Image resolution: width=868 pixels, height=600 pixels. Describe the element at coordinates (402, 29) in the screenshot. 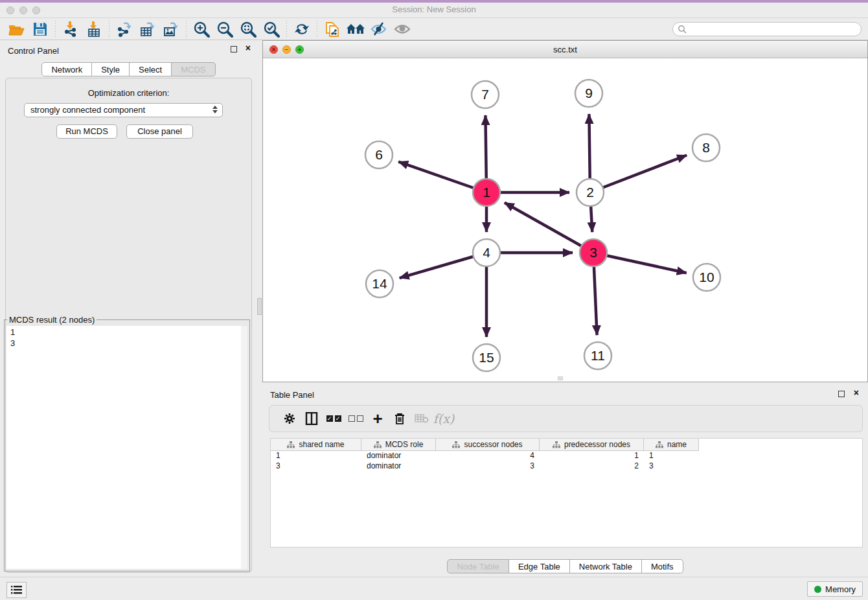

I see `show-all-icon` at that location.